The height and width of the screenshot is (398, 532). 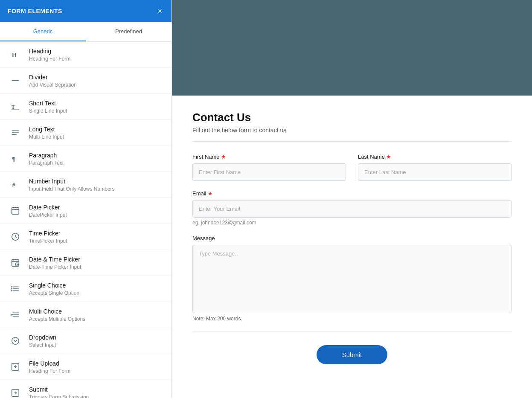 I want to click on sidebar-item-paragraph: ¶ Paragraph Paragraph Text, so click(x=86, y=159).